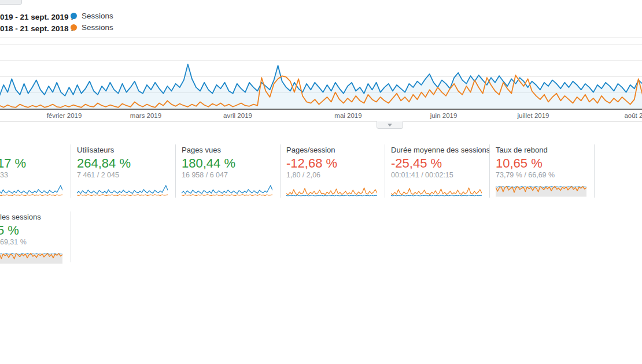 The width and height of the screenshot is (642, 364). What do you see at coordinates (97, 16) in the screenshot?
I see `legend-series-label-current: Sessions` at bounding box center [97, 16].